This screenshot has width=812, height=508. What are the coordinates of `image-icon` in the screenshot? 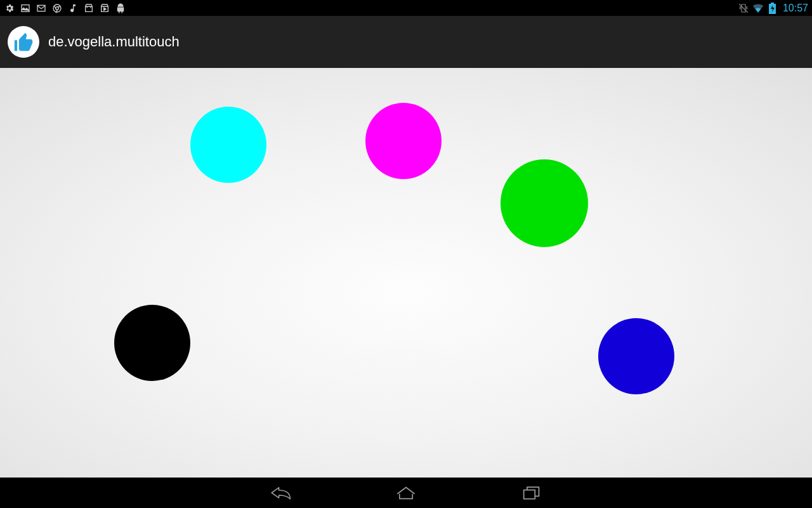 It's located at (25, 8).